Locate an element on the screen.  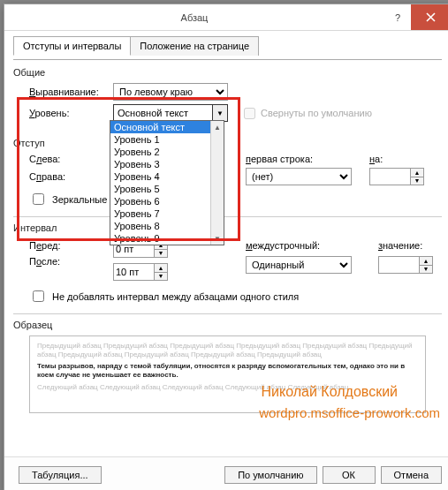
dialog-footer: Табуляция... По умолчанию ОК Отмена is located at coordinates (226, 473).